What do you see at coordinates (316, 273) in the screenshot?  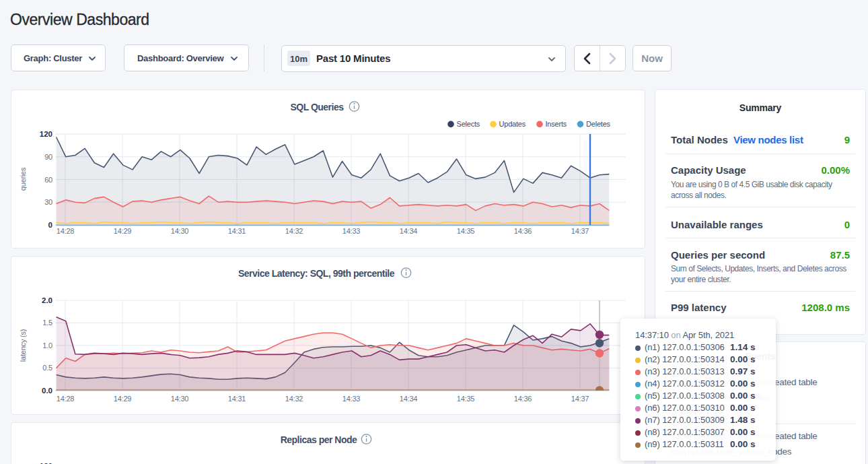 I see `svg-text:Service Latency: SQL, 99th per: Service Latency: SQL, 99th percentile` at bounding box center [316, 273].